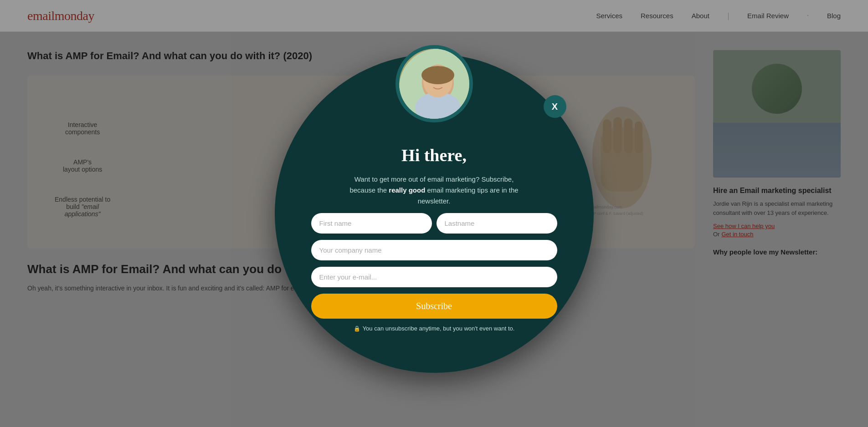 The image size is (868, 427). What do you see at coordinates (434, 84) in the screenshot?
I see `avatar` at bounding box center [434, 84].